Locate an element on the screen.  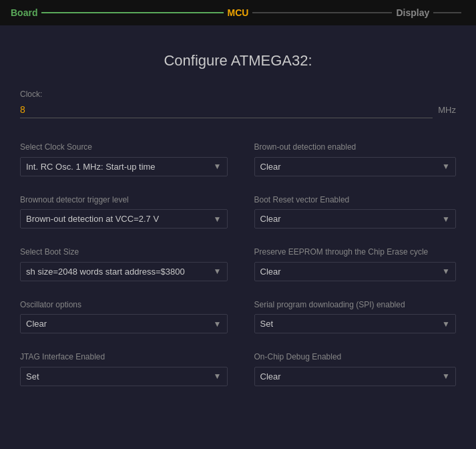
dropdown-wrapper-jtag-interface: ClearSet▼ is located at coordinates (124, 377).